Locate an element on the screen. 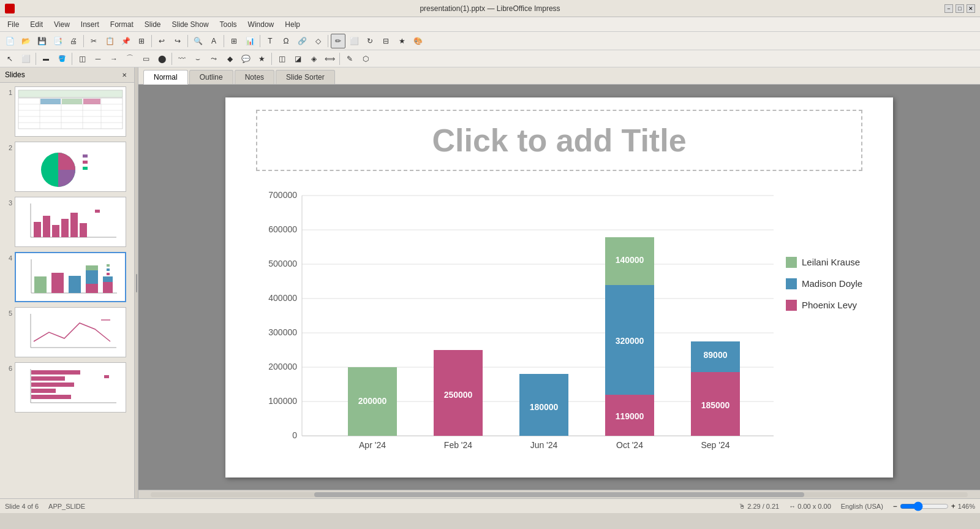  position-indicator: 🖱 2.29 / 0.21 is located at coordinates (759, 506).